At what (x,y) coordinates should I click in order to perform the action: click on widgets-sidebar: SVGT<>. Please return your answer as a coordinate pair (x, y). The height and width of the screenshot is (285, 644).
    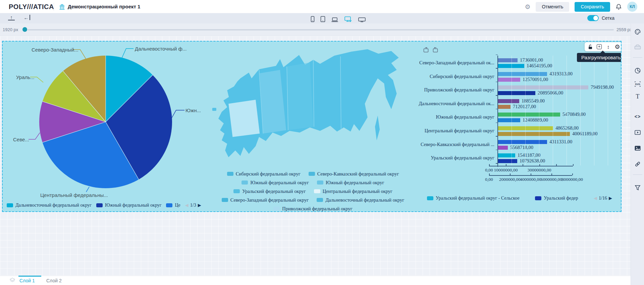
    Looking at the image, I should click on (637, 154).